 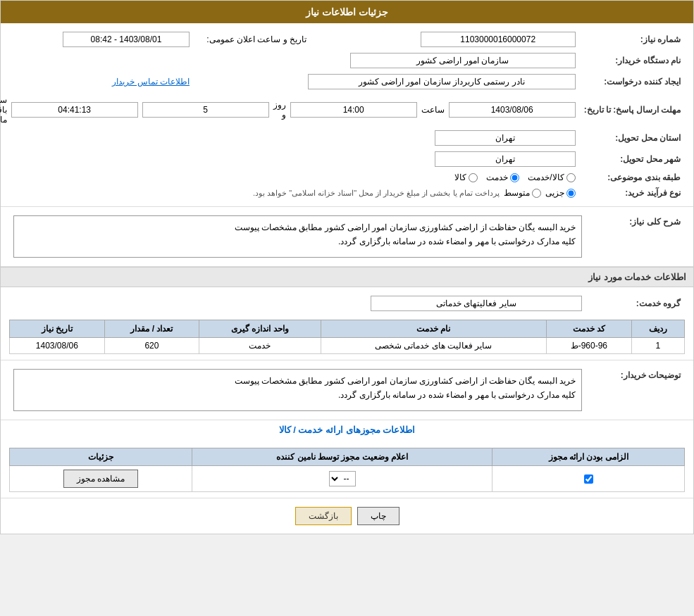 I want to click on buyer-org-label: نام دستگاه خریدار:, so click(x=633, y=61).